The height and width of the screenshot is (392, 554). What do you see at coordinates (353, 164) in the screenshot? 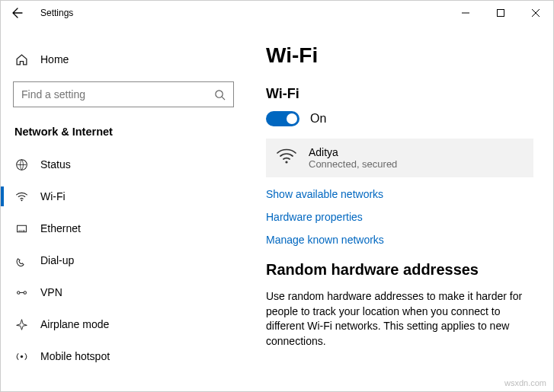
I see `network-status: Connected, secured` at bounding box center [353, 164].